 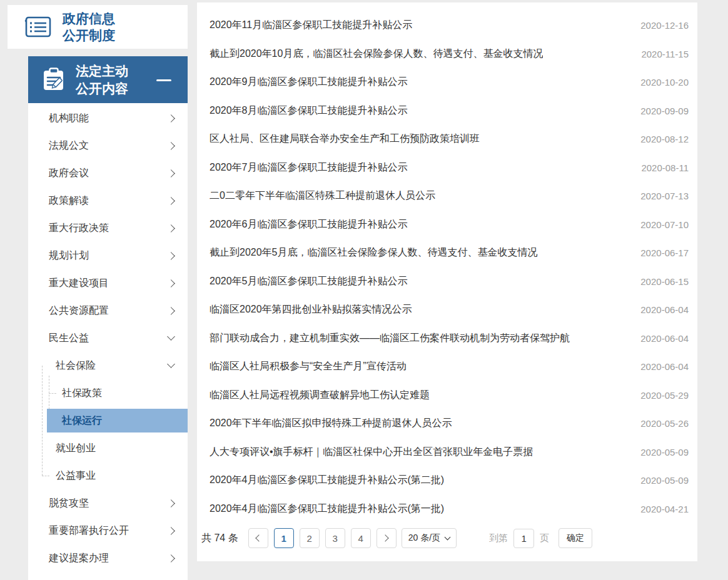 I want to click on news-item: 截止到2020年5月底，临淄区社会保险参保人数、待遇支付、基金收支情况2020-…, so click(x=449, y=253).